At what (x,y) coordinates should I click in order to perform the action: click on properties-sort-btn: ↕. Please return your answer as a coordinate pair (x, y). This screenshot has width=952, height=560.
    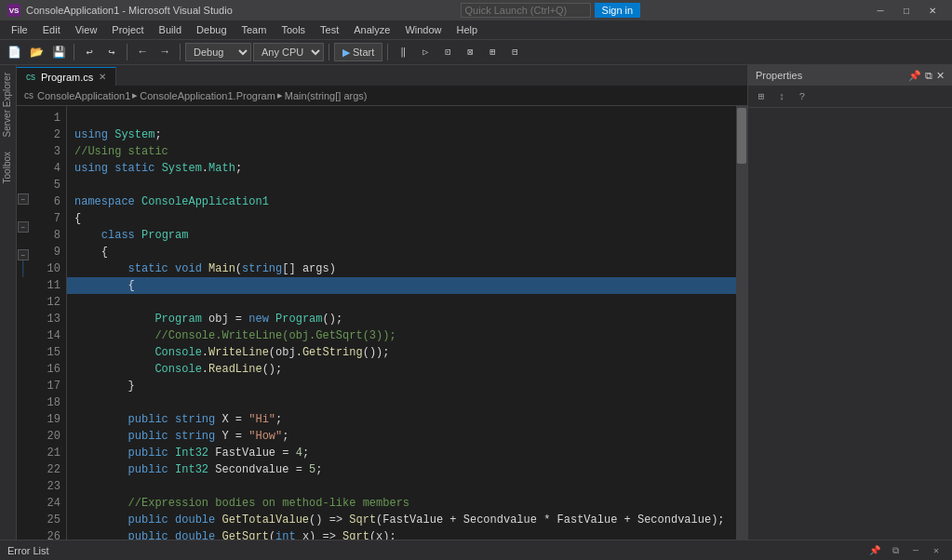
    Looking at the image, I should click on (782, 97).